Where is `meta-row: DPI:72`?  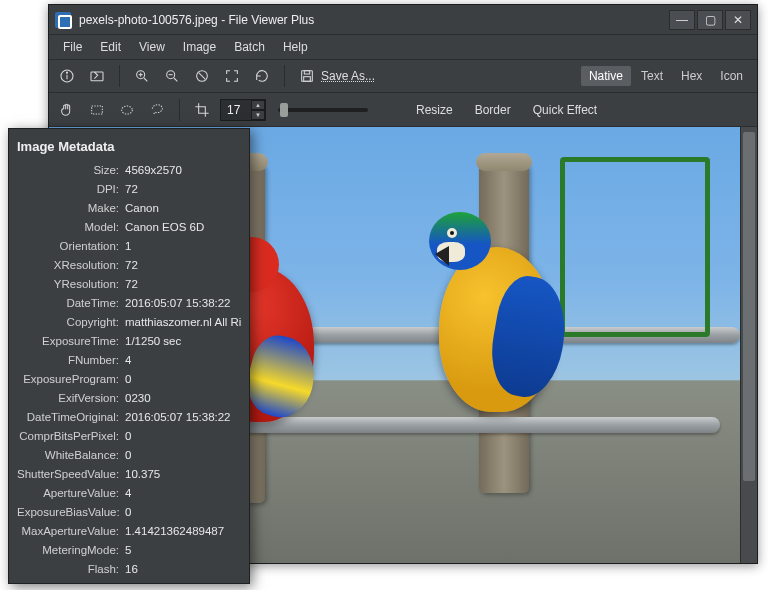
meta-row: DPI:72 is located at coordinates (129, 188).